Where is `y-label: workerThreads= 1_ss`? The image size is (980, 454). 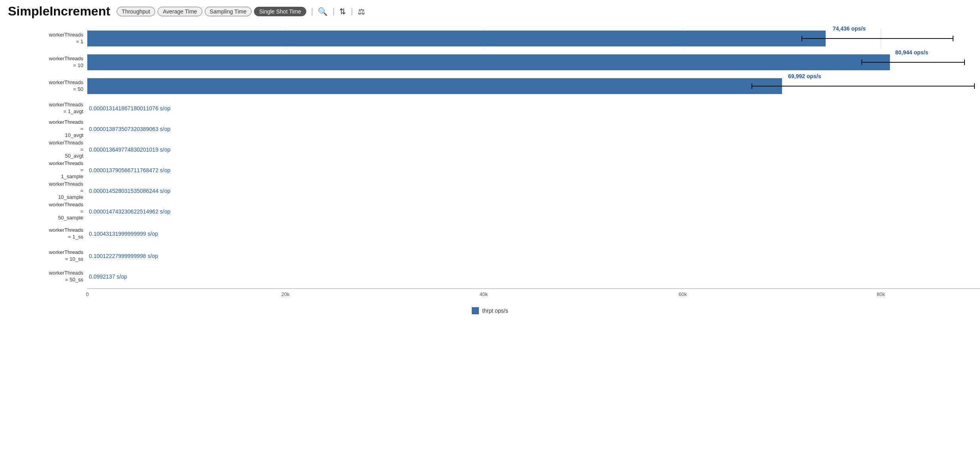 y-label: workerThreads= 1_ss is located at coordinates (44, 234).